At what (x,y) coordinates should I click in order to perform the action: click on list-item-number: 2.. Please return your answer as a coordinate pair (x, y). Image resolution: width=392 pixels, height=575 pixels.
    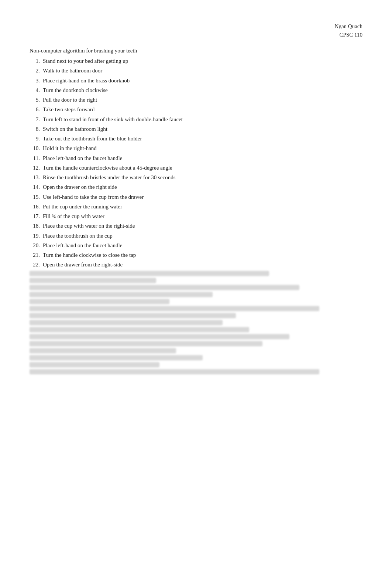
    Looking at the image, I should click on (36, 71).